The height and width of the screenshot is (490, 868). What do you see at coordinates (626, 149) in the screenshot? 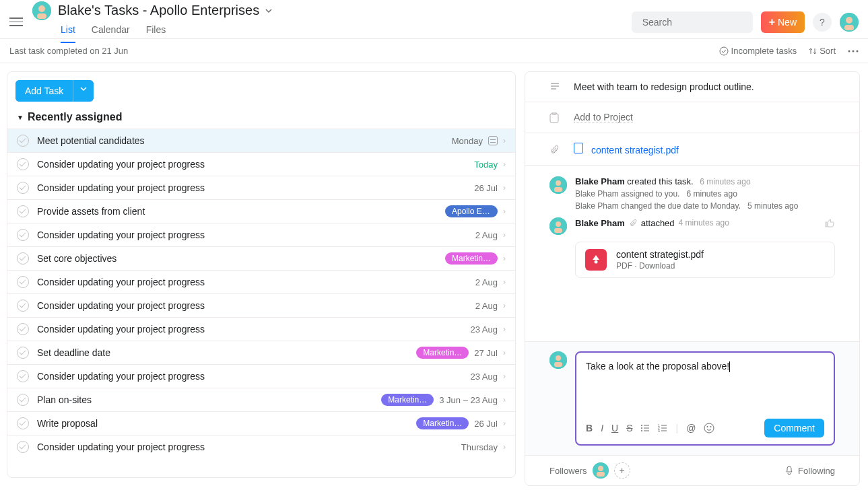
I see `attachment-link: content strategist.pdf` at bounding box center [626, 149].